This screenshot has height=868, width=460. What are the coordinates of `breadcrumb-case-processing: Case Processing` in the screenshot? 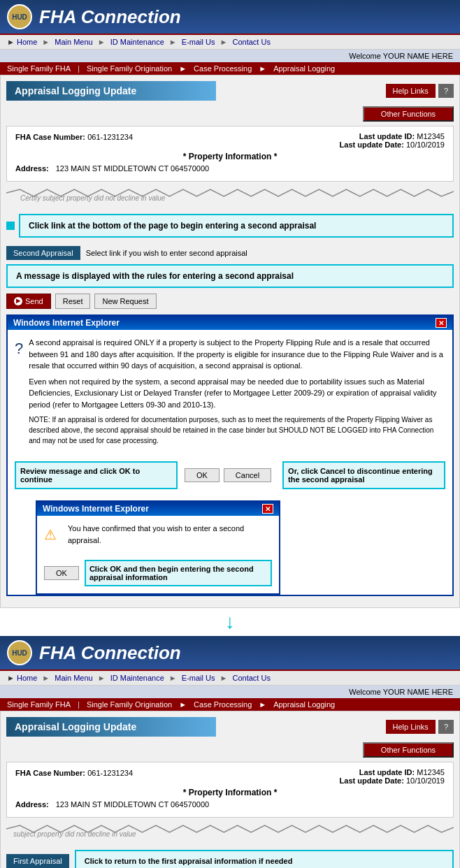 It's located at (222, 68).